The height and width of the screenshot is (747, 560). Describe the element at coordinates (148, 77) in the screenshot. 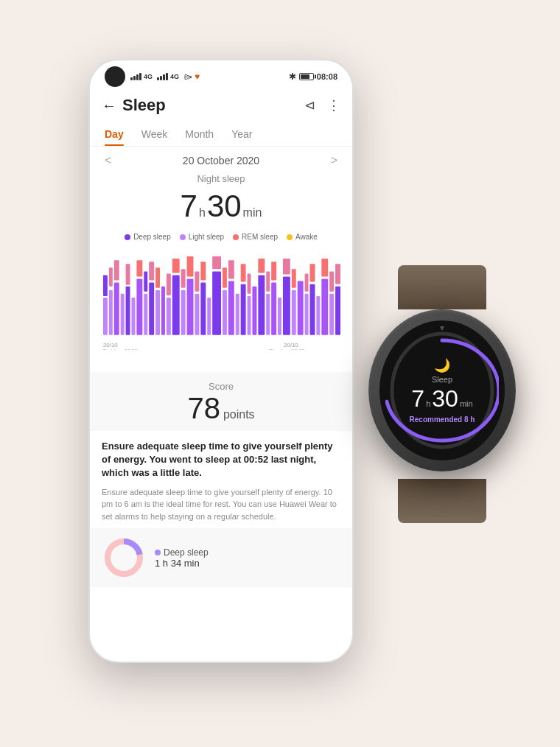

I see `signal-label: 4G` at that location.